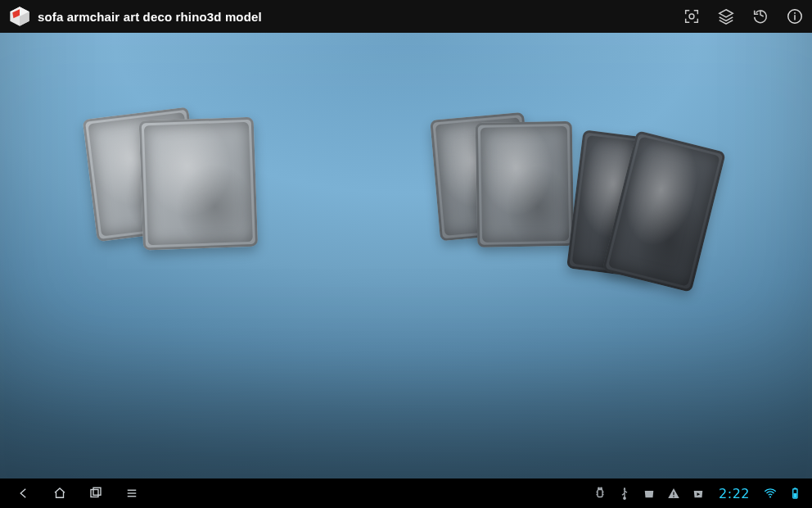  I want to click on back-icon, so click(24, 493).